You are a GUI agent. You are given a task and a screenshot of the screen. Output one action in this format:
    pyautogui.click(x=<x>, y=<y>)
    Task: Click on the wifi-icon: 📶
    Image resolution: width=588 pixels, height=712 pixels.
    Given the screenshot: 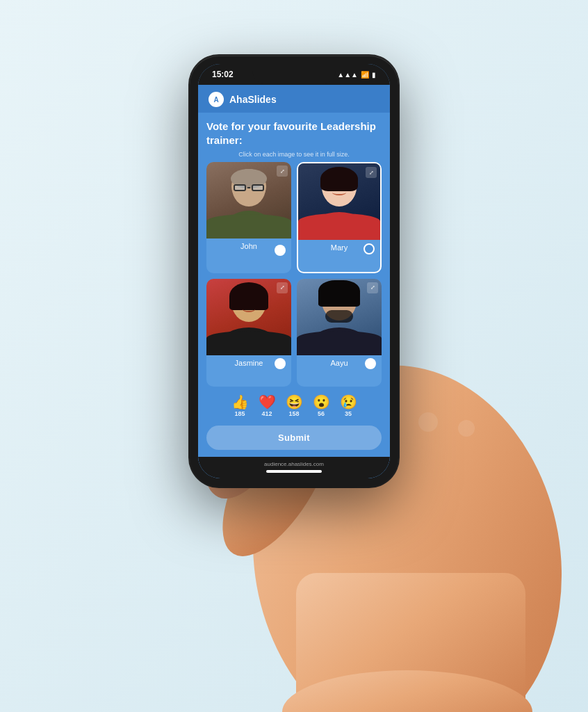 What is the action you would take?
    pyautogui.click(x=365, y=75)
    